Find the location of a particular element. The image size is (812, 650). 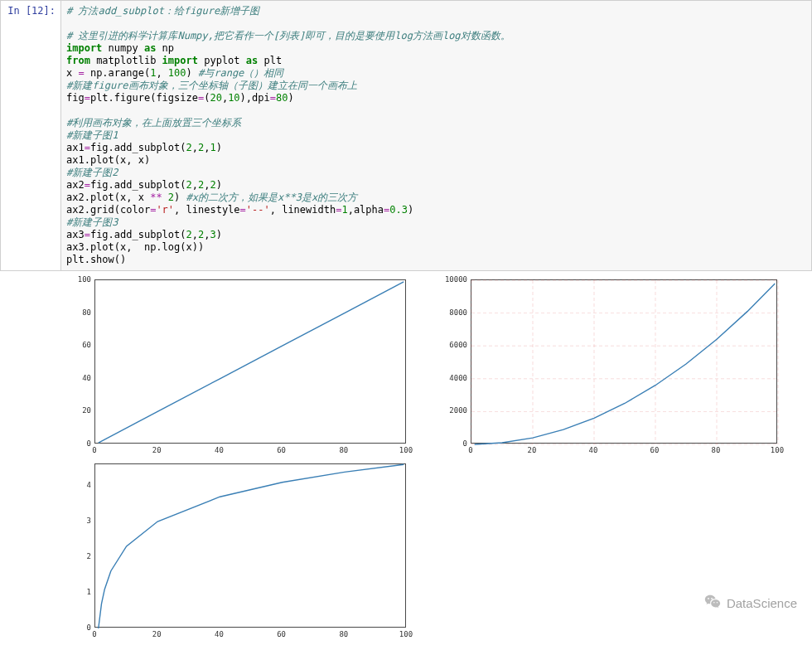

input-prompt: In [12]: is located at coordinates (31, 8).